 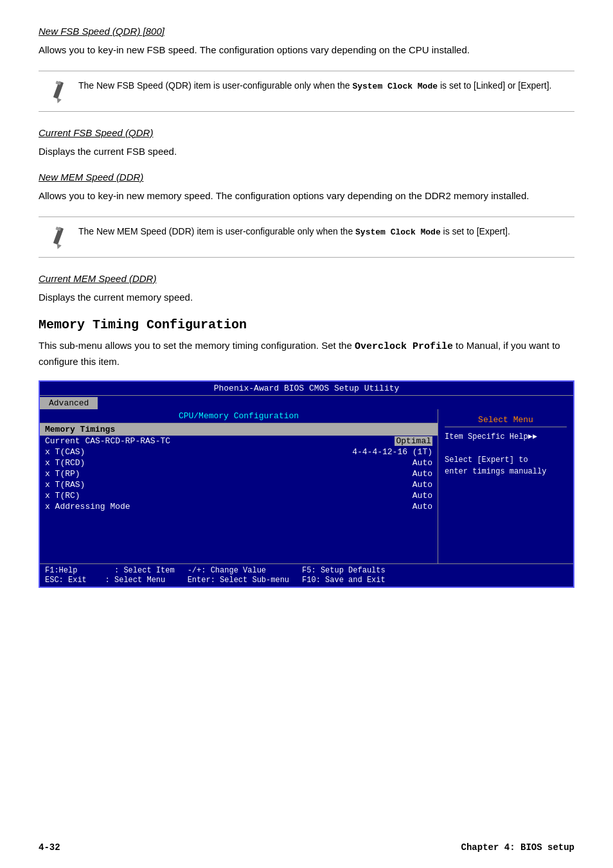 What do you see at coordinates (306, 325) in the screenshot?
I see `memory-timing-title: Memory Timing Configuration` at bounding box center [306, 325].